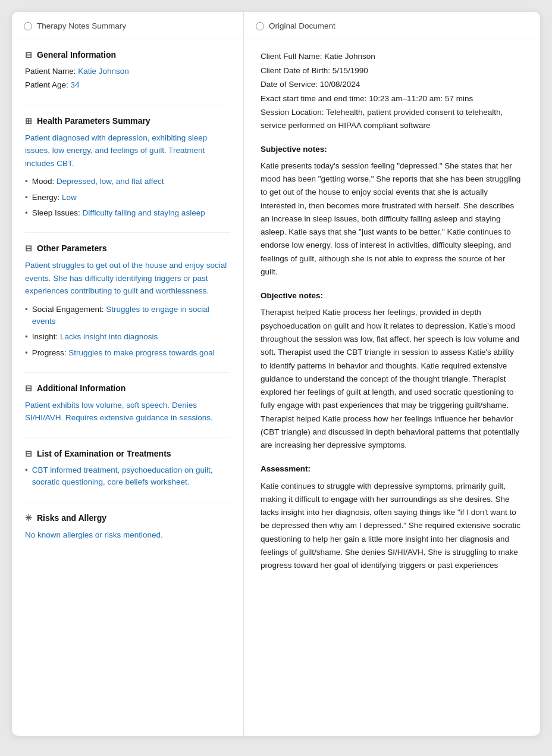 The height and width of the screenshot is (756, 552). Describe the element at coordinates (29, 55) in the screenshot. I see `general-info-icon: ⊟` at that location.